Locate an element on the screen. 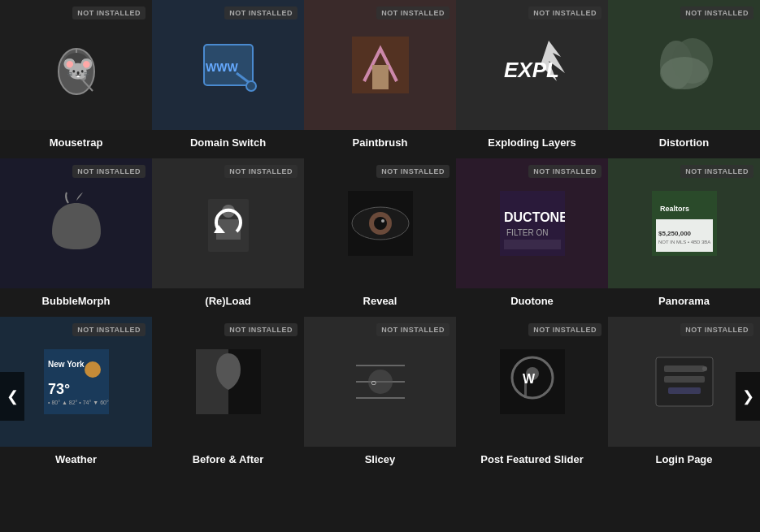  plugin-item-post-featured-slider: W NOT INSTALLED Post Featured Slider is located at coordinates (532, 396).